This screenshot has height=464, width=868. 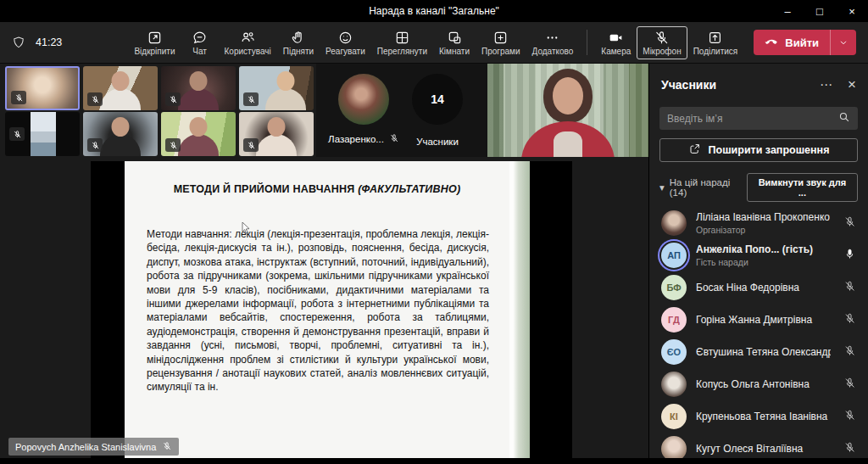 I want to click on participant-name: Кугут Олеся Віталіївна, so click(x=763, y=449).